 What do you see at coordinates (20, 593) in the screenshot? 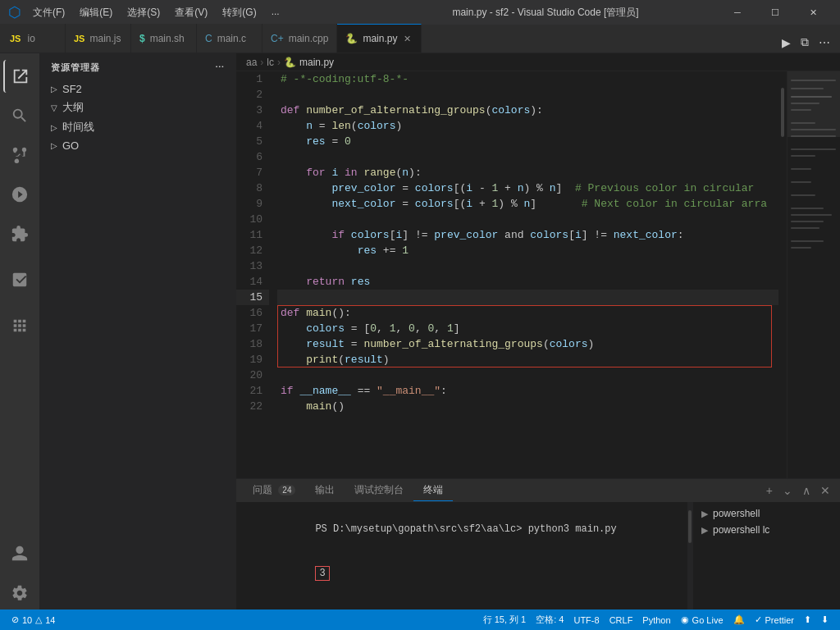
I see `activity-settings` at bounding box center [20, 593].